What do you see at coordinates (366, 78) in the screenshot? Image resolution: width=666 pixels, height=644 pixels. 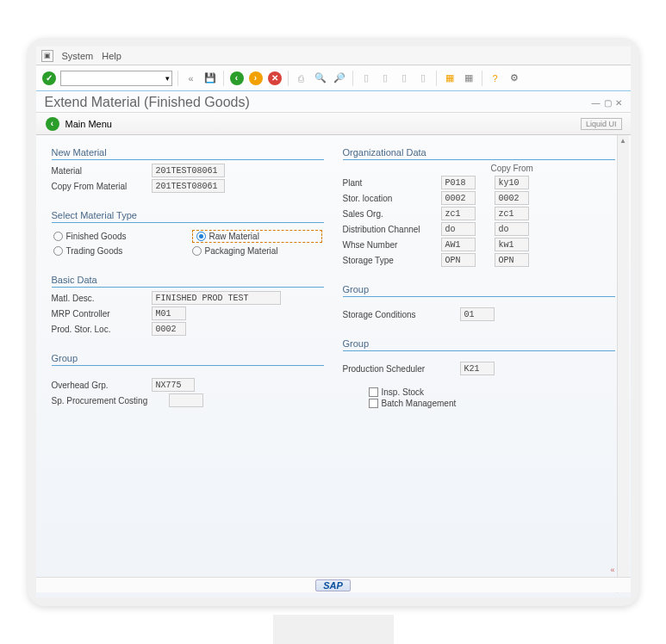 I see `page-first-icon: ▯` at bounding box center [366, 78].